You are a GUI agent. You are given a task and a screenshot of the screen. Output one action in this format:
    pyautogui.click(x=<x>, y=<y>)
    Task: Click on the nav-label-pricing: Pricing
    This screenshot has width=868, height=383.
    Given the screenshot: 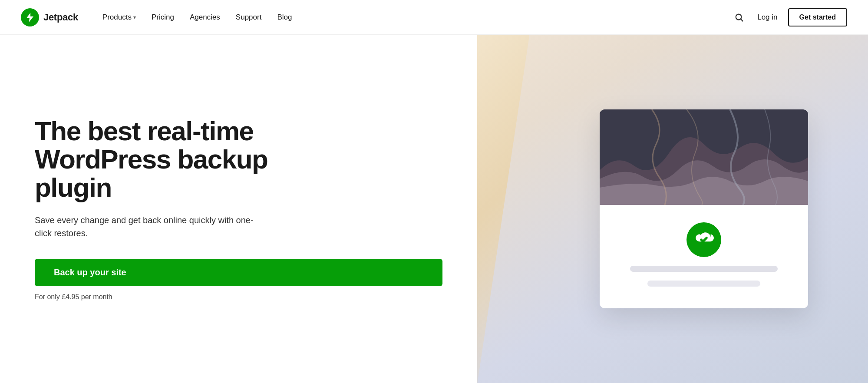 What is the action you would take?
    pyautogui.click(x=163, y=17)
    